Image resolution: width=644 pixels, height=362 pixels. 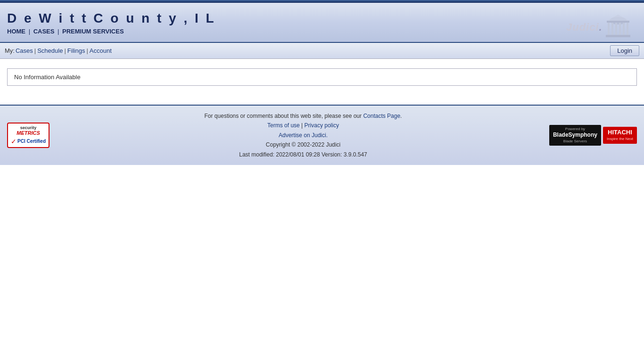 What do you see at coordinates (620, 139) in the screenshot?
I see `hitachi-sub-label: Inspire the Next` at bounding box center [620, 139].